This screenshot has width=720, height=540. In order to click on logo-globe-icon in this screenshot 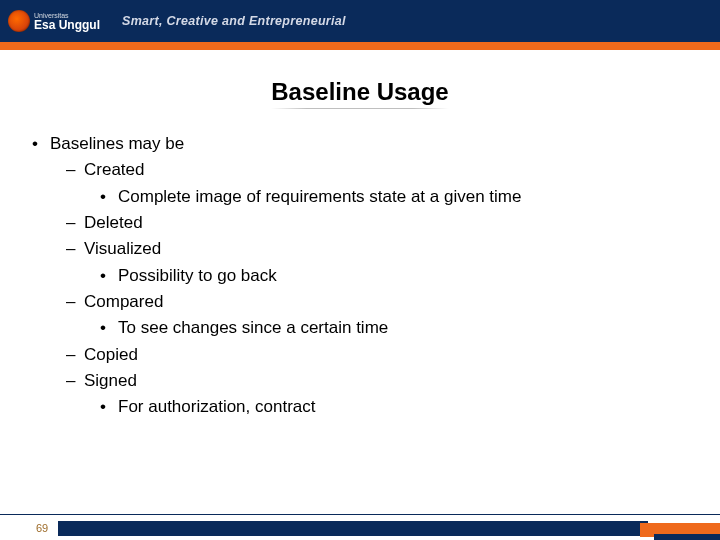, I will do `click(19, 21)`.